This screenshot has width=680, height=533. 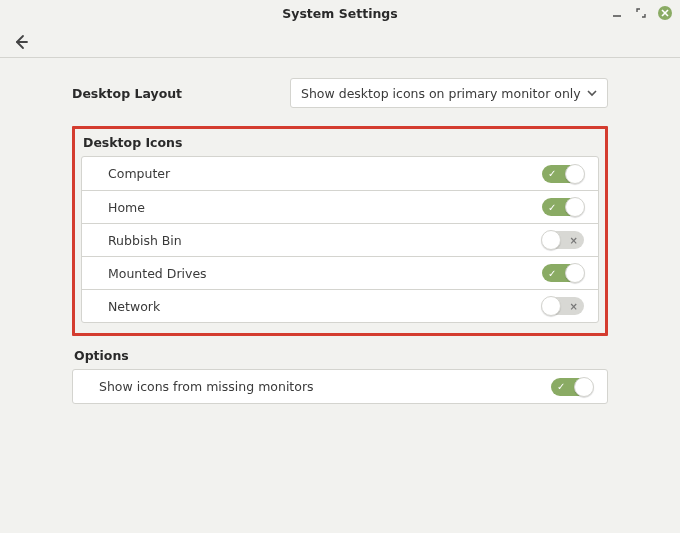 What do you see at coordinates (340, 306) in the screenshot?
I see `desktop-icon-row-network: Network ×` at bounding box center [340, 306].